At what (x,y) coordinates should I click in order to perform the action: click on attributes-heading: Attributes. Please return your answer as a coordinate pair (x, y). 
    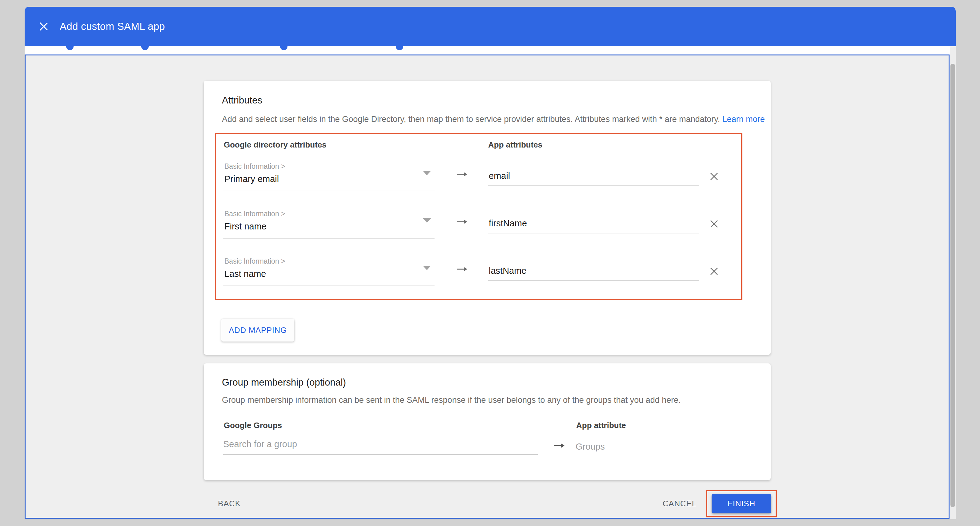
    Looking at the image, I should click on (242, 100).